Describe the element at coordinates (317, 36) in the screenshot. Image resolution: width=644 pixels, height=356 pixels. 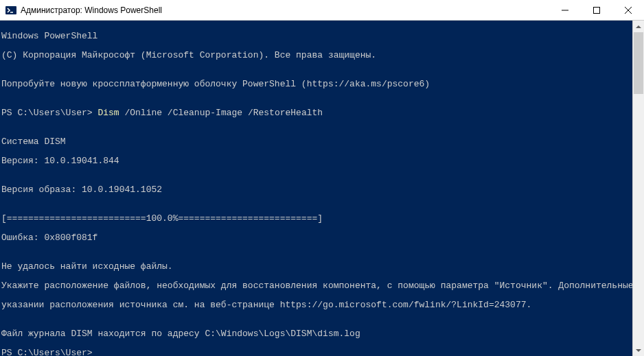
I see `terminal-line: Windows PowerShell` at that location.